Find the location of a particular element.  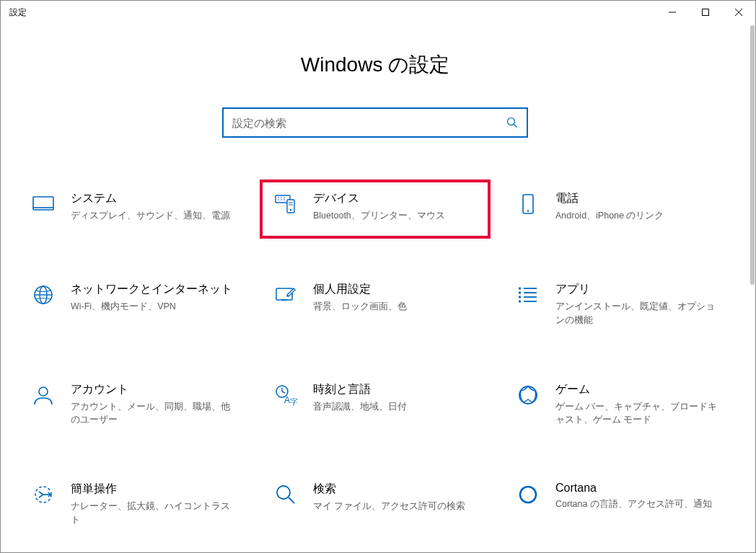

close-icon is located at coordinates (739, 12).